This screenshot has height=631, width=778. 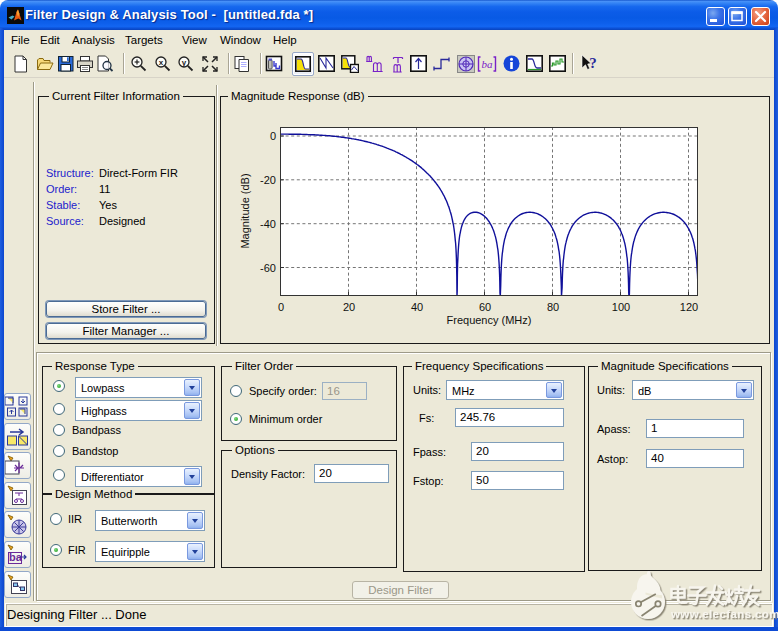 What do you see at coordinates (162, 62) in the screenshot?
I see `svg-text: x` at bounding box center [162, 62].